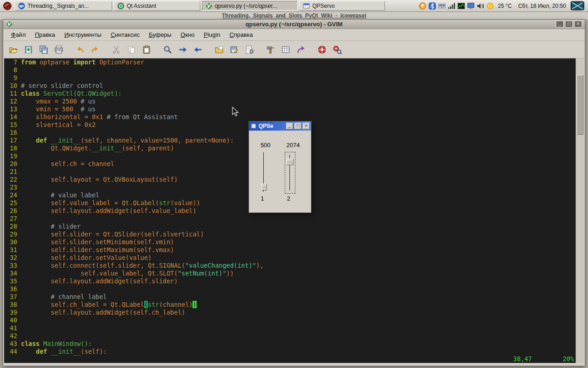  What do you see at coordinates (14, 164) in the screenshot?
I see `line-number: 20` at bounding box center [14, 164].